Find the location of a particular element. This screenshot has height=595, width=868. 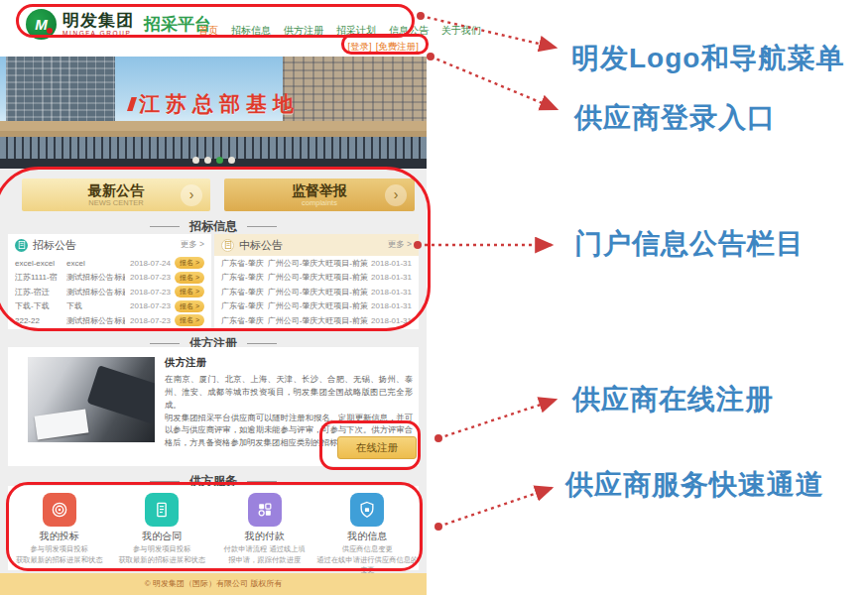

tender-title: 测试招标公告标题附件 is located at coordinates (95, 292).